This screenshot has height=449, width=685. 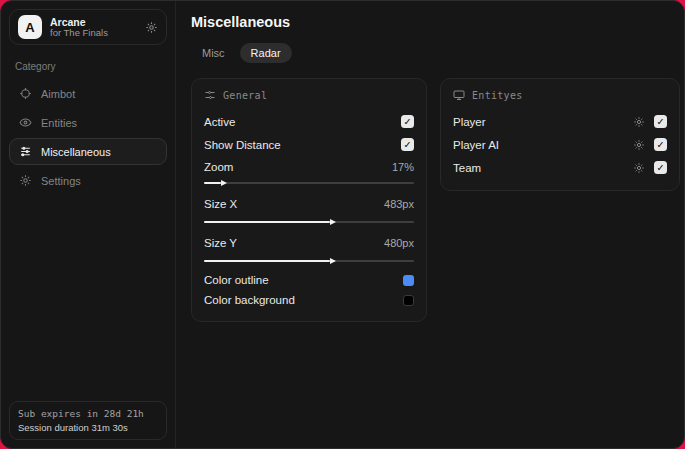 What do you see at coordinates (88, 428) in the screenshot?
I see `session-duration-text: Session duration 31m 30s` at bounding box center [88, 428].